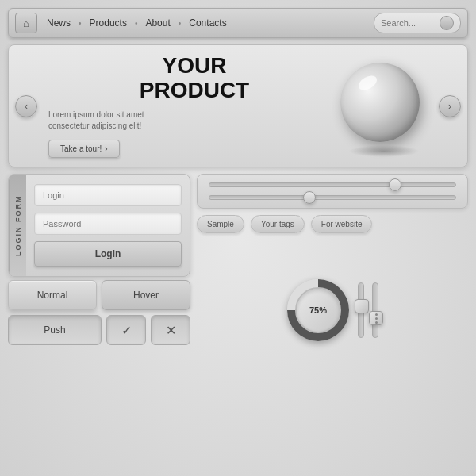 The height and width of the screenshot is (476, 476). Describe the element at coordinates (99, 313) in the screenshot. I see `button-group-left: Normal Hover Push ✓ ✕` at that location.